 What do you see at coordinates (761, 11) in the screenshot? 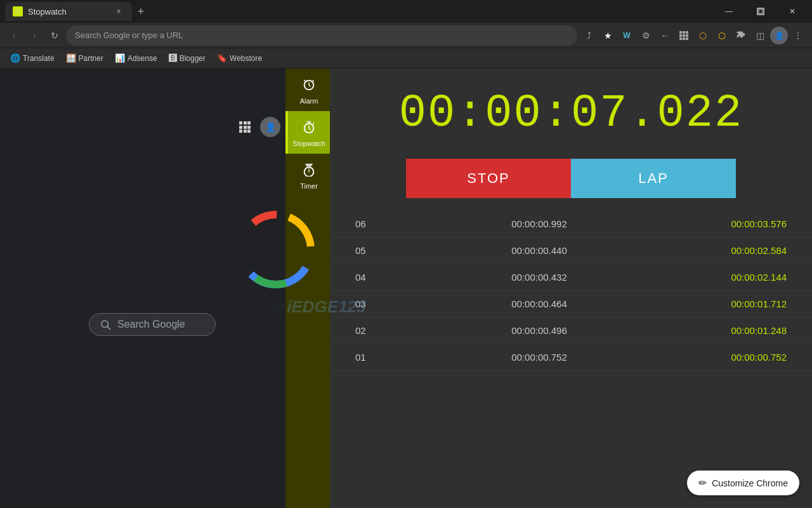
I see `maximize-button` at bounding box center [761, 11].